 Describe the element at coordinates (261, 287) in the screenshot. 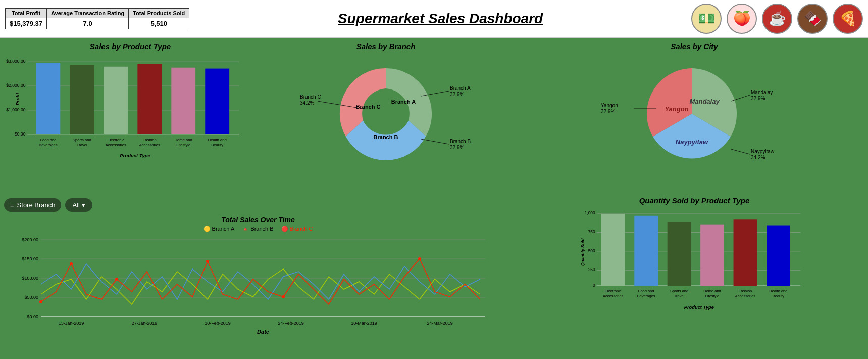

I see `branch-a-line` at that location.